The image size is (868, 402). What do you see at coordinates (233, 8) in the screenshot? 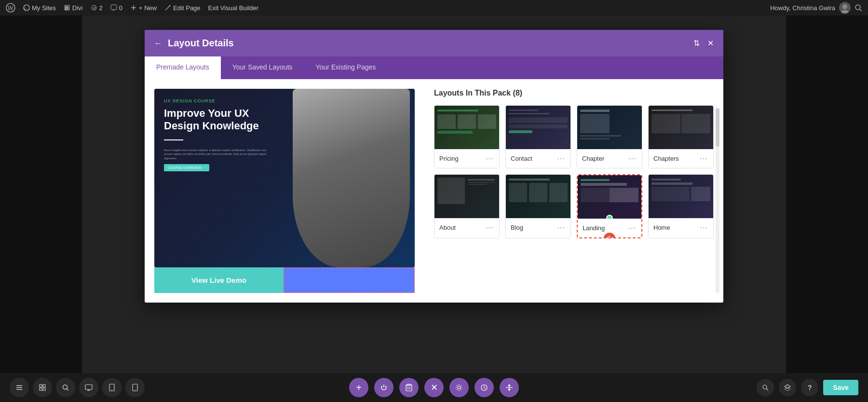
I see `exit-builder-btn: Exit Visual Builder` at bounding box center [233, 8].